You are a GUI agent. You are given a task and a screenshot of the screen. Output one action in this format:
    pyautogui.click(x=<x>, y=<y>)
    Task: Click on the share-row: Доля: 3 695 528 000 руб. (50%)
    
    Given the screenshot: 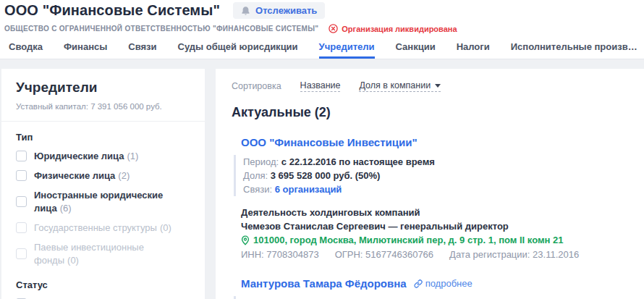 What is the action you would take?
    pyautogui.click(x=435, y=175)
    